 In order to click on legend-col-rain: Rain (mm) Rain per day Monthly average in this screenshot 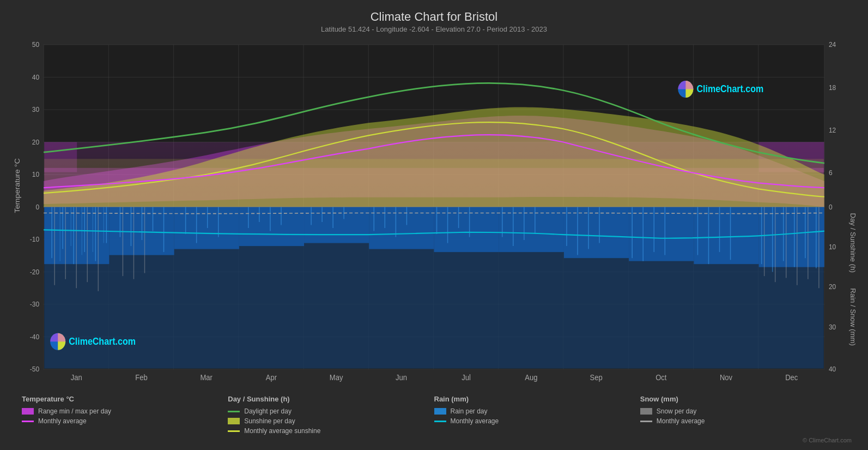, I will do `click(537, 415)`.